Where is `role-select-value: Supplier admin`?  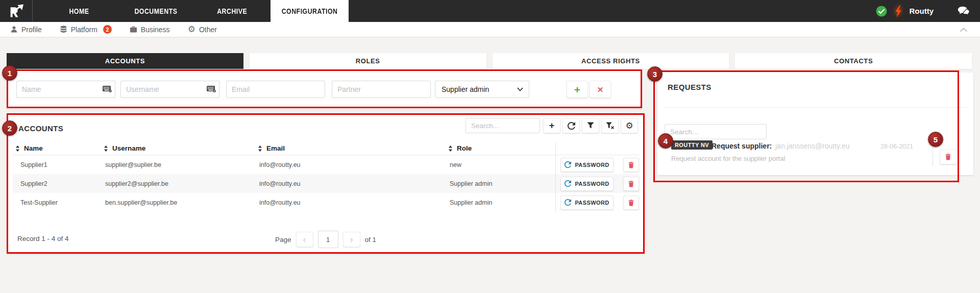
role-select-value: Supplier admin is located at coordinates (465, 89).